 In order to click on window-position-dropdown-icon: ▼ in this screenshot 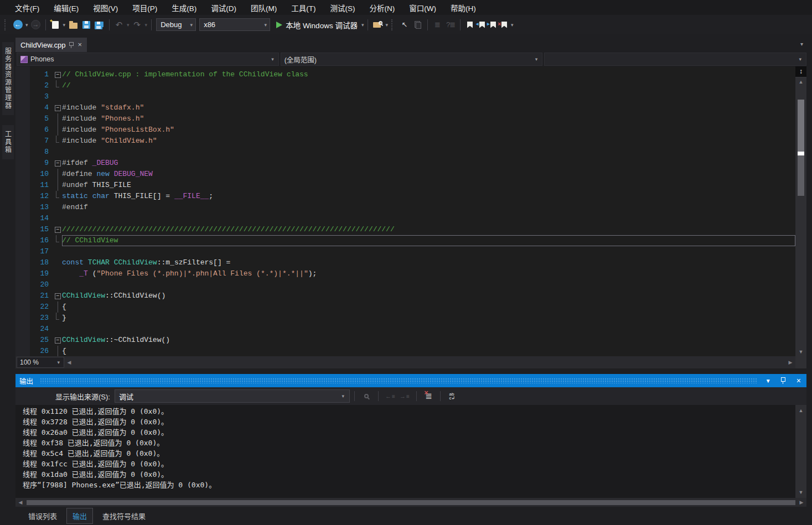, I will do `click(768, 381)`.